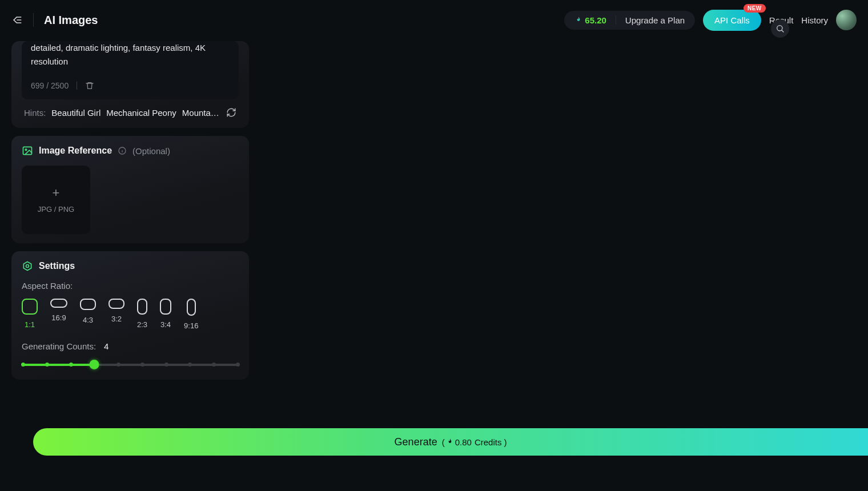 This screenshot has height=491, width=868. I want to click on search-button, so click(780, 29).